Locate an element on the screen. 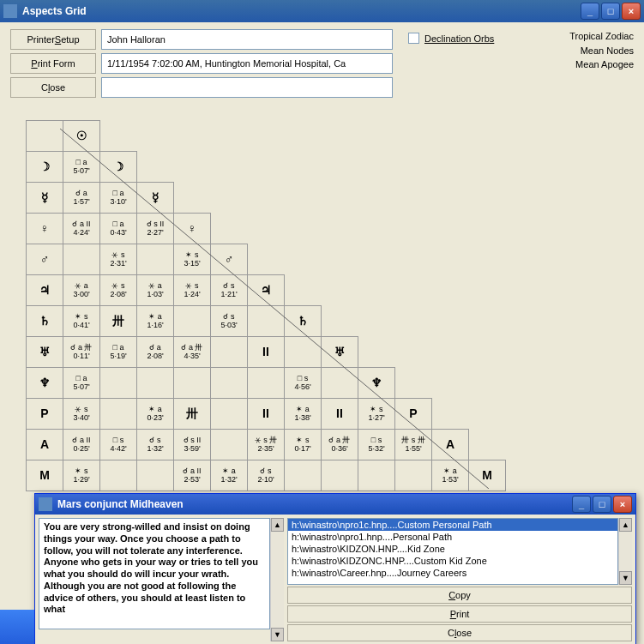 The width and height of the screenshot is (644, 644). aspect-cell: ✶ a1·38' is located at coordinates (304, 414).